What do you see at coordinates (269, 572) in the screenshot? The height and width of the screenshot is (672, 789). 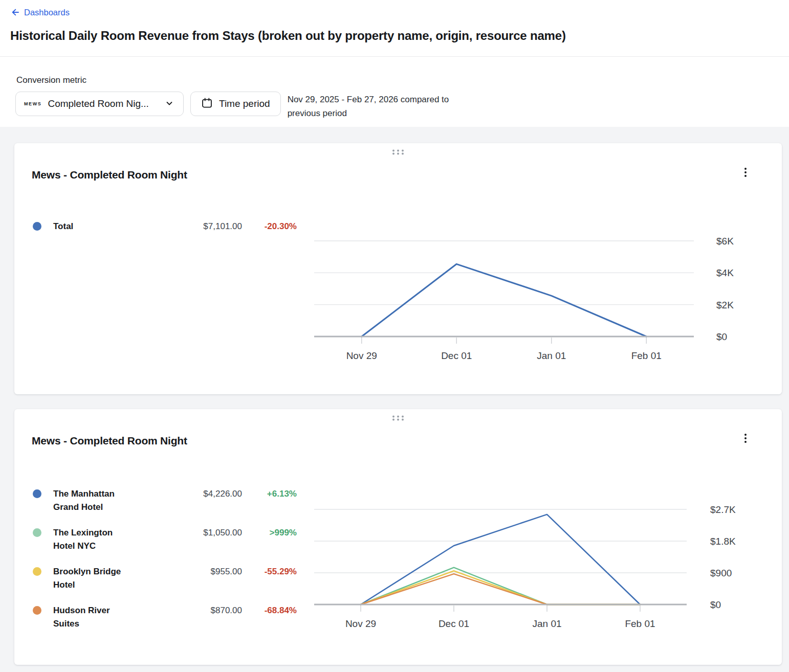 I see `series-change-badge: -55.29%` at bounding box center [269, 572].